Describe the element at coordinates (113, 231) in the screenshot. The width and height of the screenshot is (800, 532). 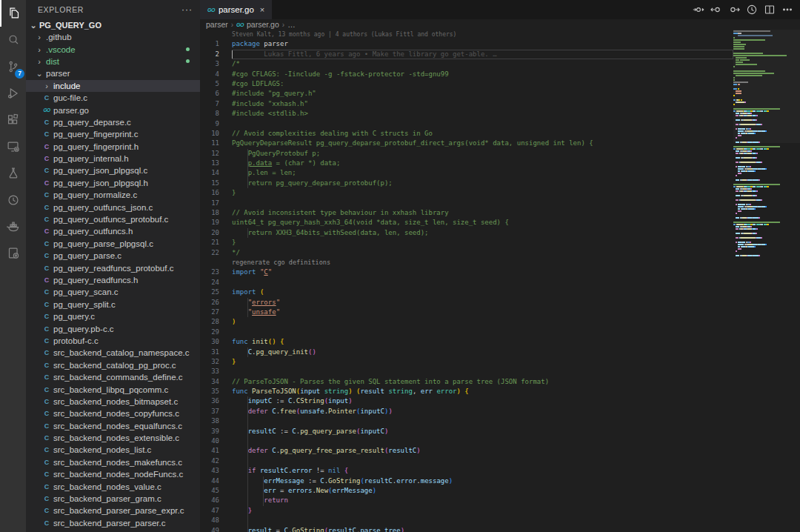
I see `tree-item: Cpg_query_outfuncs.h` at that location.